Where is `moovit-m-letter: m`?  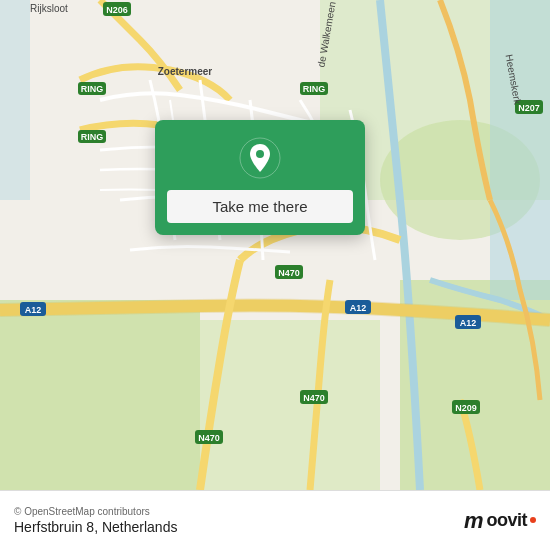
moovit-m-letter: m is located at coordinates (474, 521).